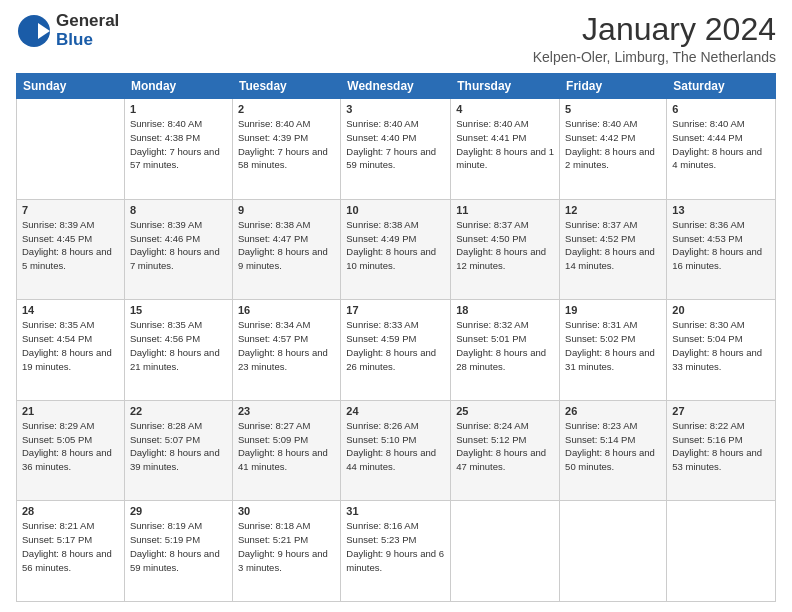 The width and height of the screenshot is (792, 612). I want to click on day-info: Sunrise: 8:23 AM Sunset: 5:14 PM Dayligh…, so click(613, 446).